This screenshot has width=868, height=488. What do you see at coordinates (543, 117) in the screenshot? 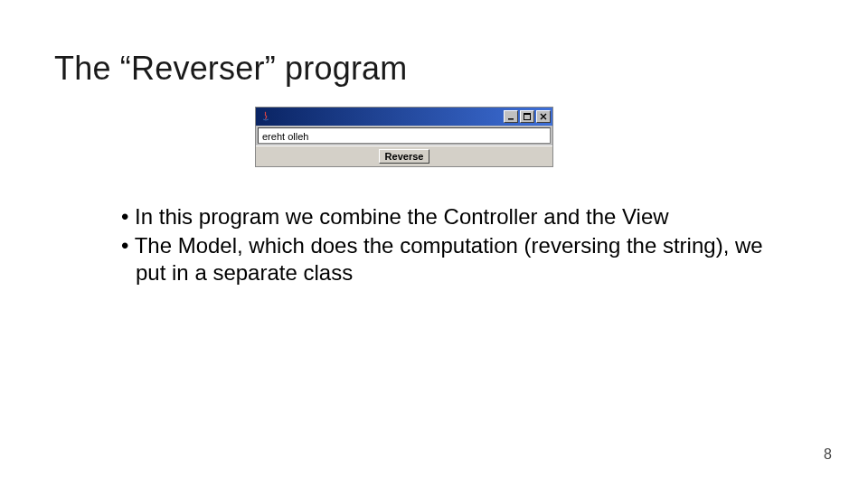
I see `close-button` at bounding box center [543, 117].